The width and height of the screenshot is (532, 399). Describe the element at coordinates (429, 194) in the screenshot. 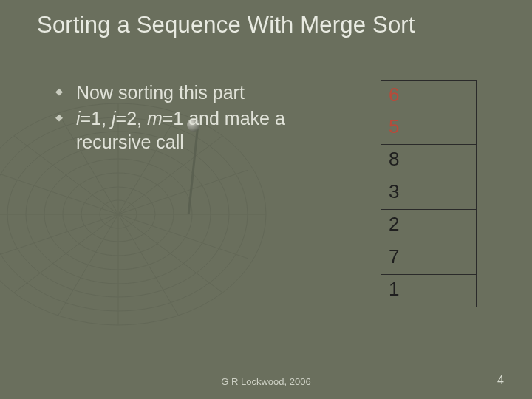

I see `sequence-table: 6 5 8 3 2 7 1` at that location.